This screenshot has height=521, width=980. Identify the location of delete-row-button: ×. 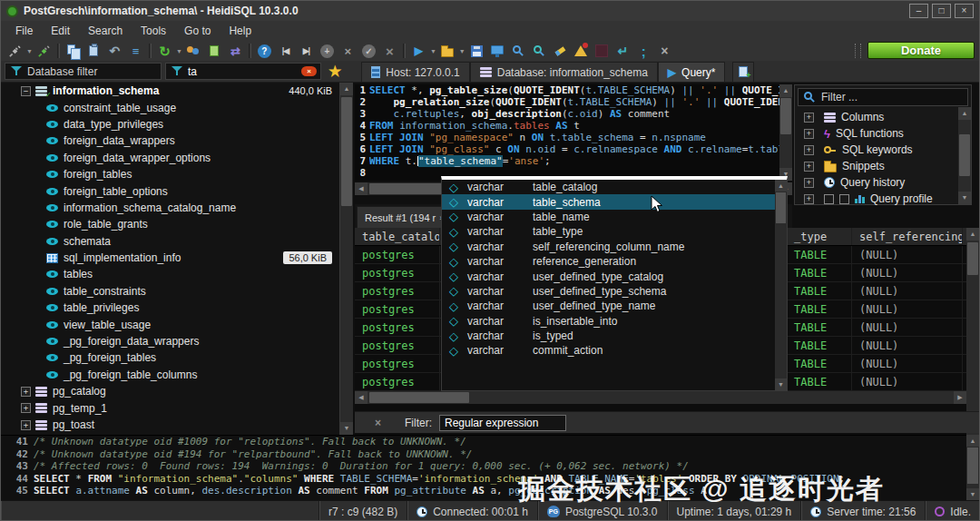
(348, 51).